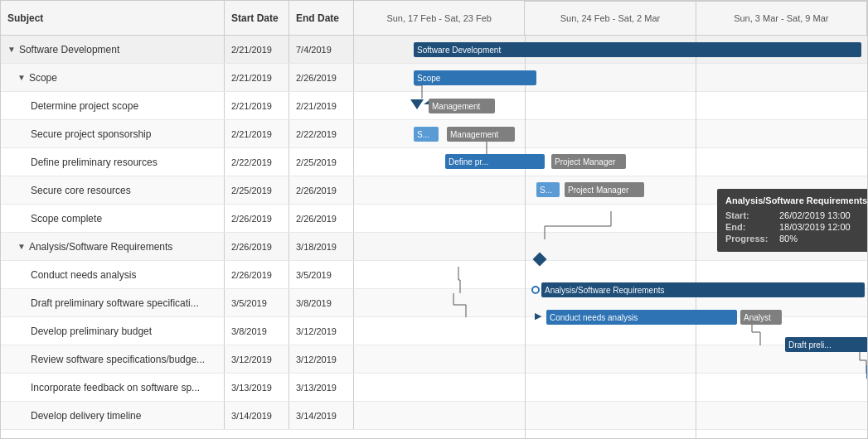  What do you see at coordinates (322, 388) in the screenshot?
I see `cell-end: 3/13/2019` at bounding box center [322, 388].